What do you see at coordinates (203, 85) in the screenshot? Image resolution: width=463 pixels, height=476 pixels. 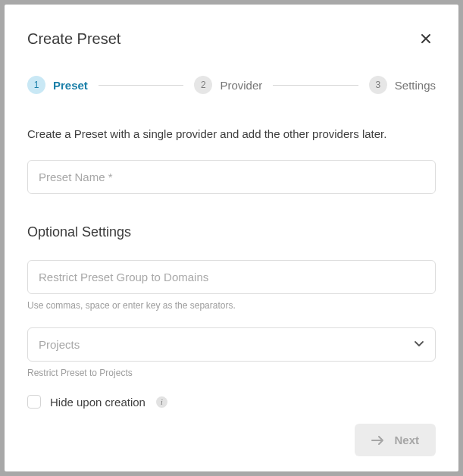 I see `step-number: 2` at bounding box center [203, 85].